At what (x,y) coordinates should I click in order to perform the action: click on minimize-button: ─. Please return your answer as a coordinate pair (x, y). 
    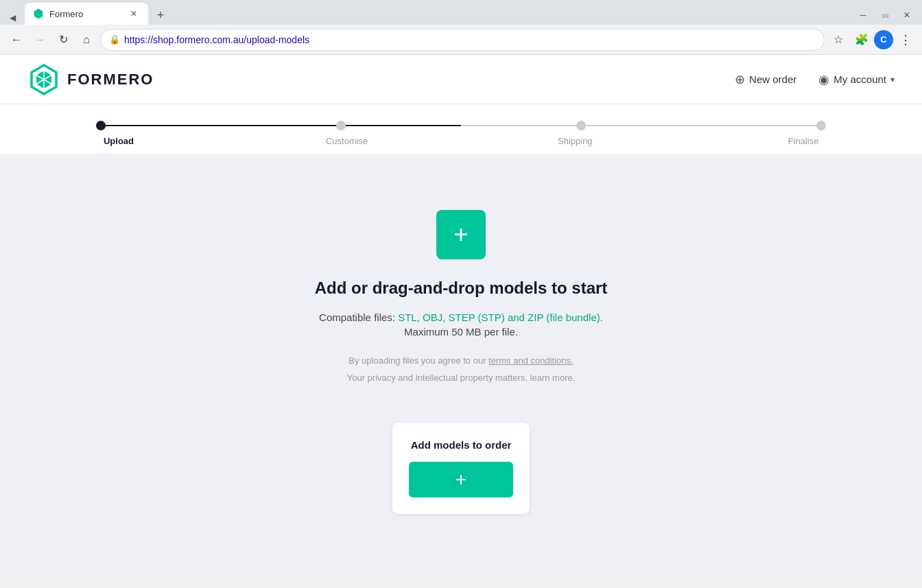
    Looking at the image, I should click on (863, 15).